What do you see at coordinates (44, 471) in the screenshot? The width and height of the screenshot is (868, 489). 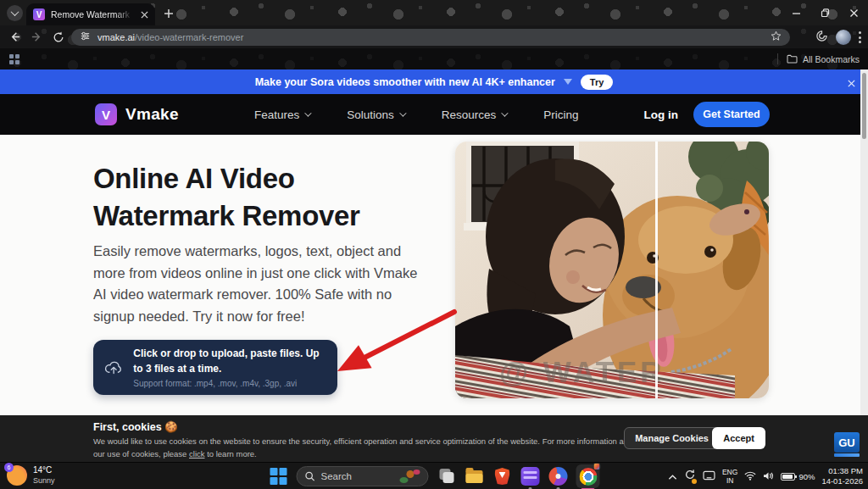 I see `weather-temp: 14°C` at bounding box center [44, 471].